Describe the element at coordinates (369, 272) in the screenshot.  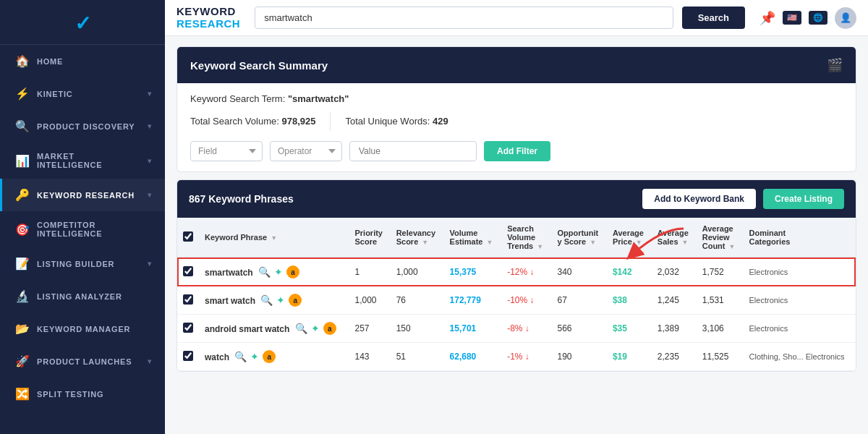
I see `row-priority-0: 1` at that location.